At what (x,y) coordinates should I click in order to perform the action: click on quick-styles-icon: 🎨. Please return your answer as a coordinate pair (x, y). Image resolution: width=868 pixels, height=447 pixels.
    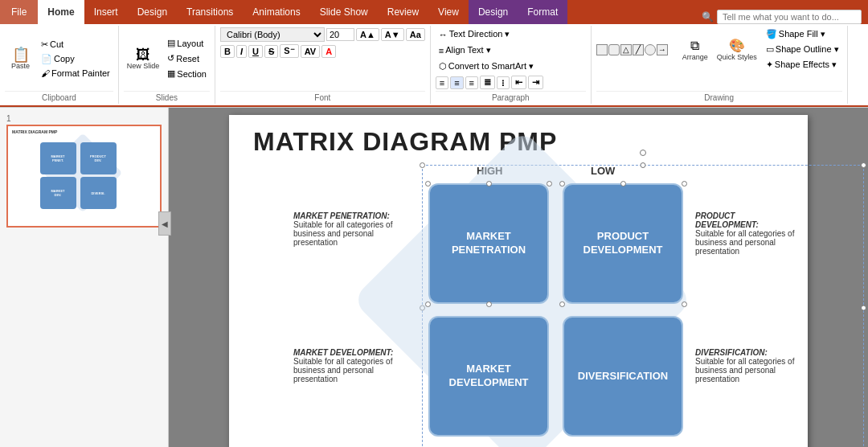
    Looking at the image, I should click on (737, 45).